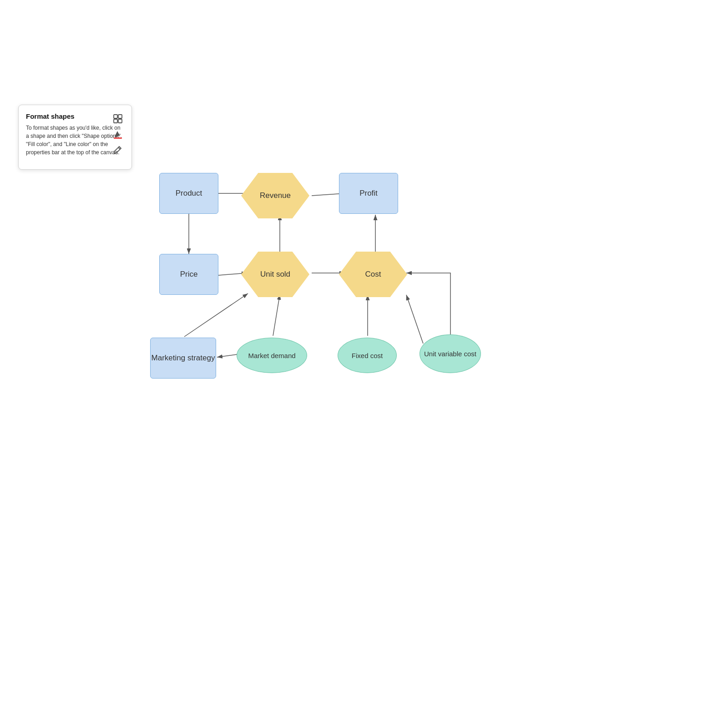 The width and height of the screenshot is (728, 728). What do you see at coordinates (189, 193) in the screenshot?
I see `product-node: Product` at bounding box center [189, 193].